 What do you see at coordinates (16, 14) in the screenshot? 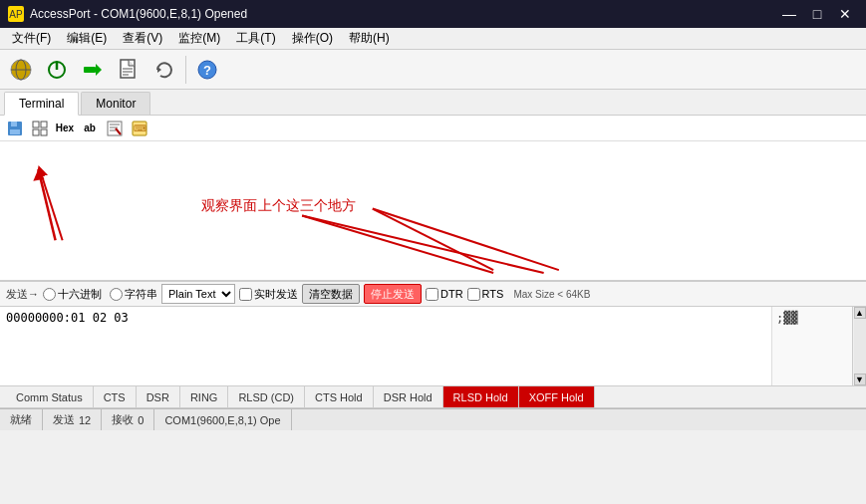
I see `app-icon: AP` at bounding box center [16, 14].